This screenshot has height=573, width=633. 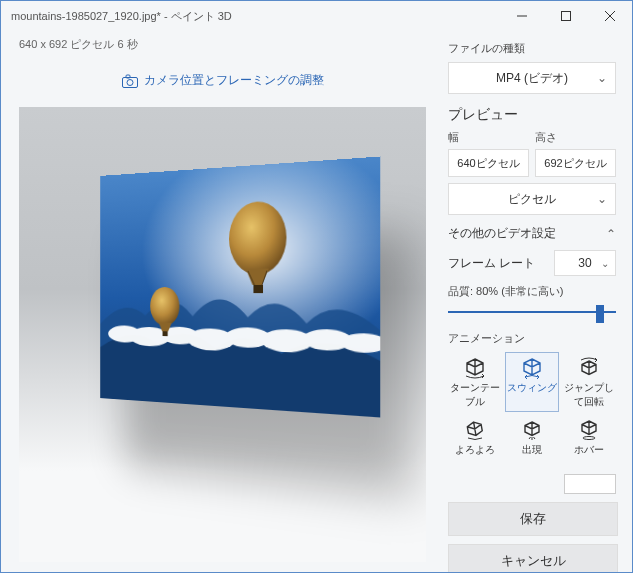 What do you see at coordinates (256, 16) in the screenshot?
I see `window-title: mountains-1985027_1920.jpg* - ペイント 3D` at bounding box center [256, 16].